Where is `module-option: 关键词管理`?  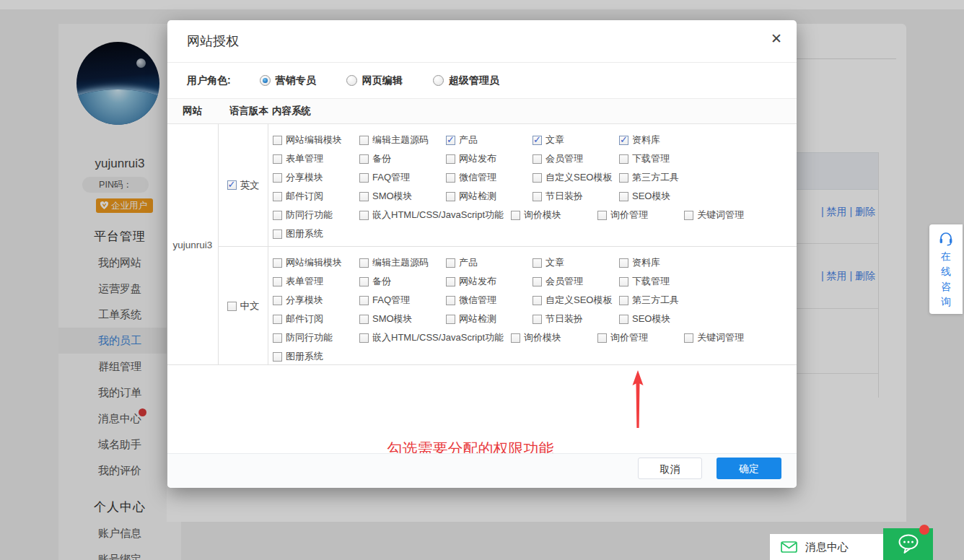 module-option: 关键词管理 is located at coordinates (727, 338).